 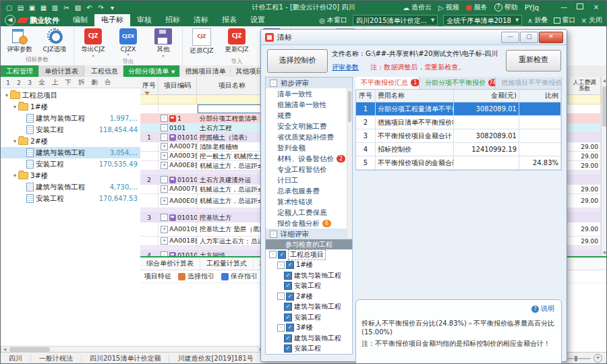 What do you see at coordinates (457, 83) in the screenshot?
I see `result-tab-分部分项不平衡报价: 分部分项不平衡报价74` at bounding box center [457, 83].